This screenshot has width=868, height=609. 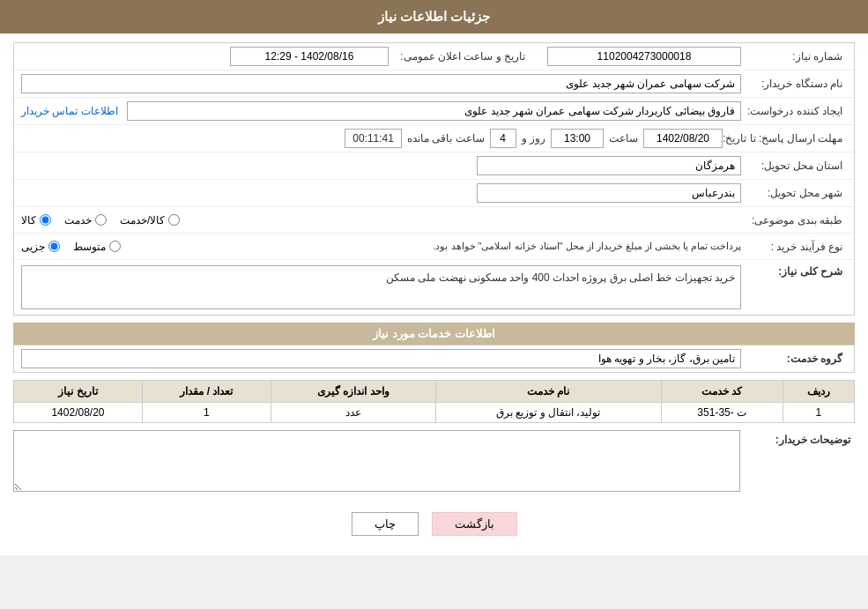 I want to click on category-kala-khedmat: کالا/خدمت, so click(x=150, y=220).